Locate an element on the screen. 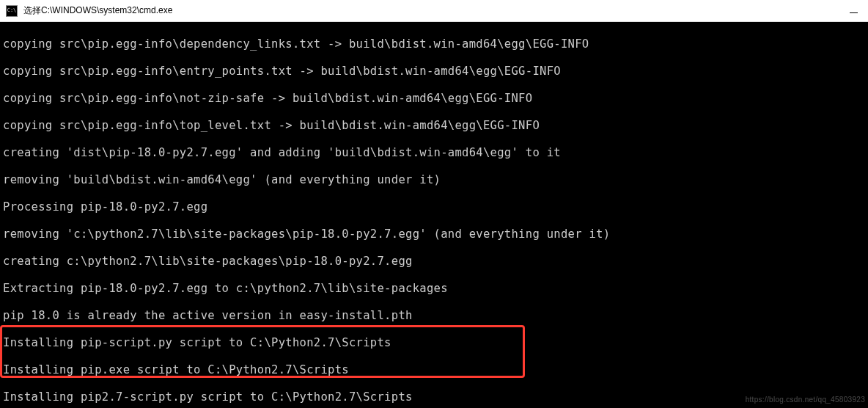 The image size is (868, 408). terminal-line: Installing pip-script.py script to C:\Py… is located at coordinates (434, 343).